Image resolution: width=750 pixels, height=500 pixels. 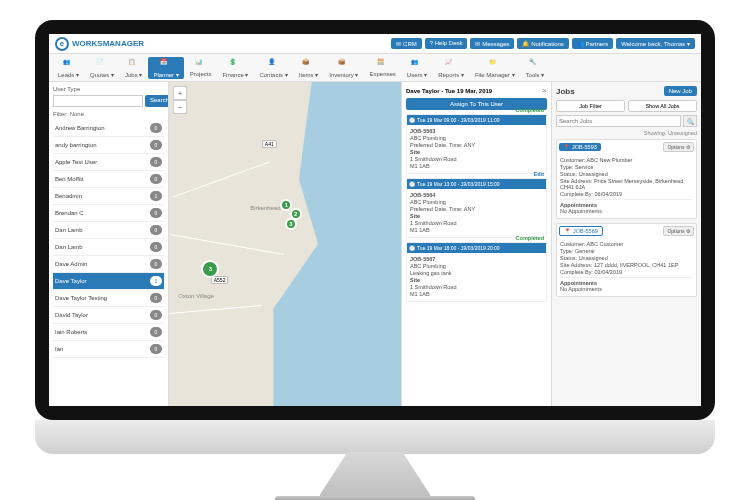 What do you see at coordinates (446, 44) in the screenshot?
I see `topbar-button: ? Help Desk` at bounding box center [446, 44].